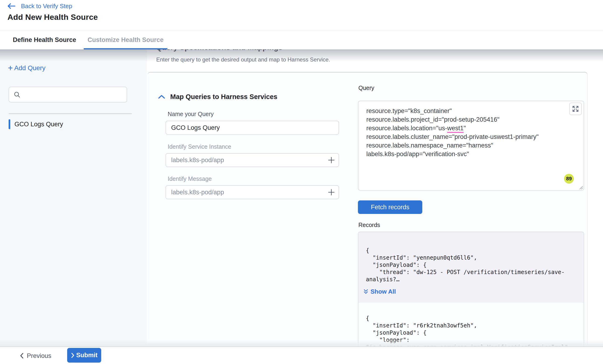  I want to click on service-instance-input, so click(252, 160).